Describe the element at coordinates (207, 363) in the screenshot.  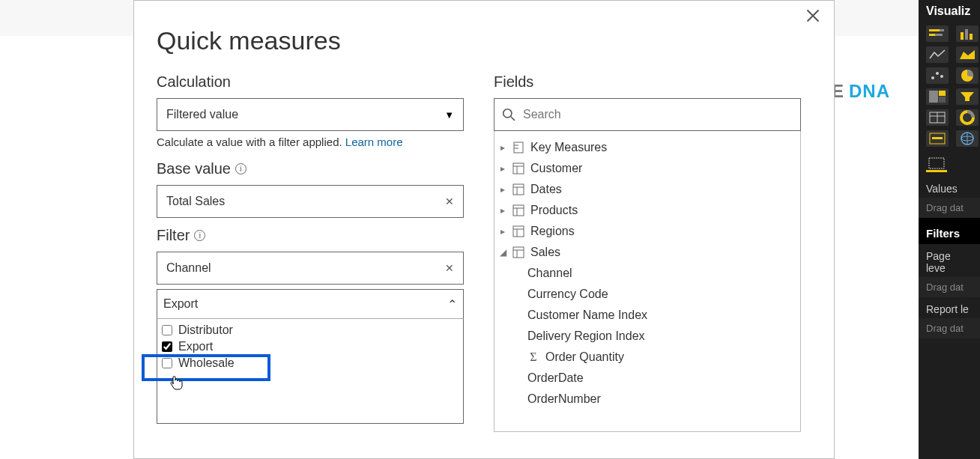
I see `filter-option-label: Wholesale` at that location.